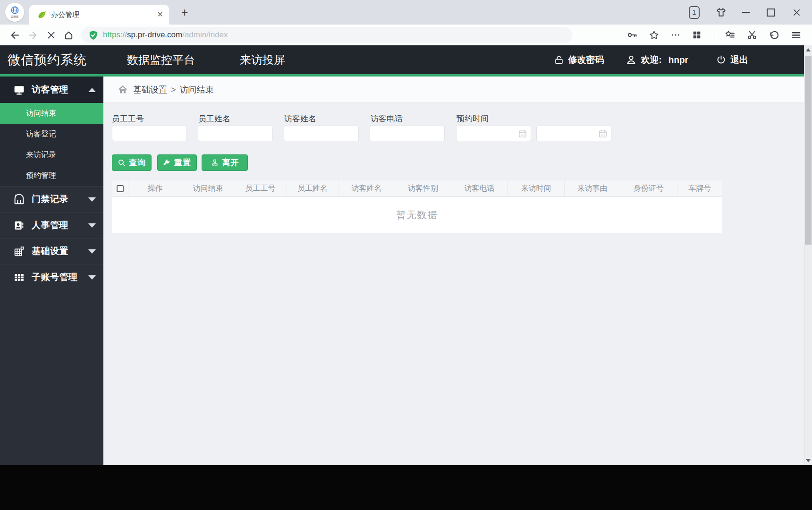  What do you see at coordinates (52, 251) in the screenshot?
I see `sidebar-section-basic-settings: 基础设置` at bounding box center [52, 251].